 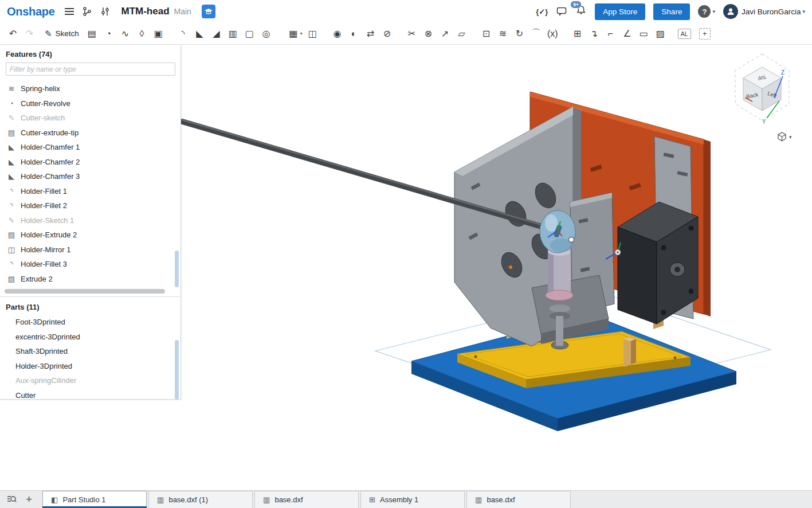 I want to click on add-tab-button: +, so click(x=29, y=499).